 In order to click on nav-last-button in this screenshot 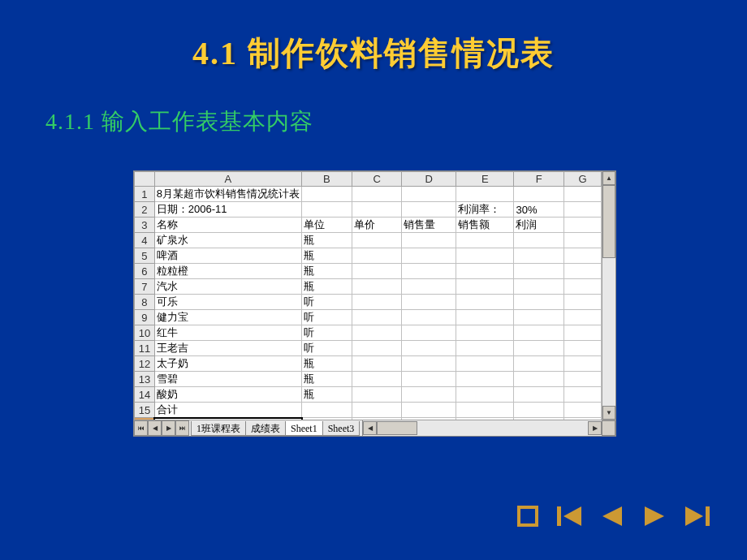, I will do `click(697, 516)`.